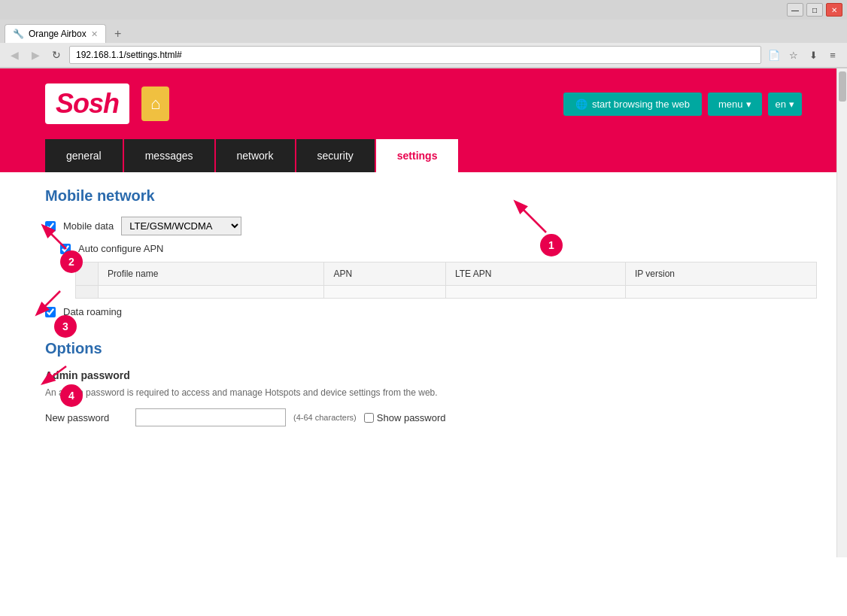  Describe the element at coordinates (87, 418) in the screenshot. I see `new-password-label: New password` at that location.